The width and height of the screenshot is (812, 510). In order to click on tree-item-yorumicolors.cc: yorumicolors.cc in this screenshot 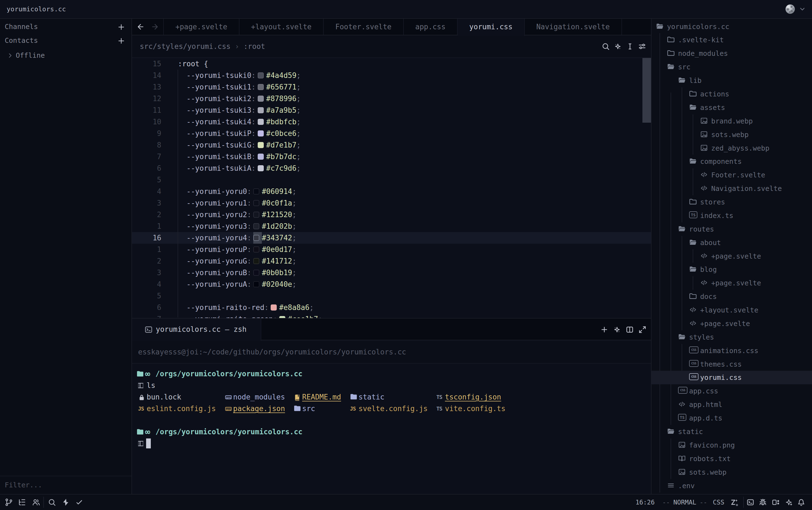, I will do `click(732, 27)`.